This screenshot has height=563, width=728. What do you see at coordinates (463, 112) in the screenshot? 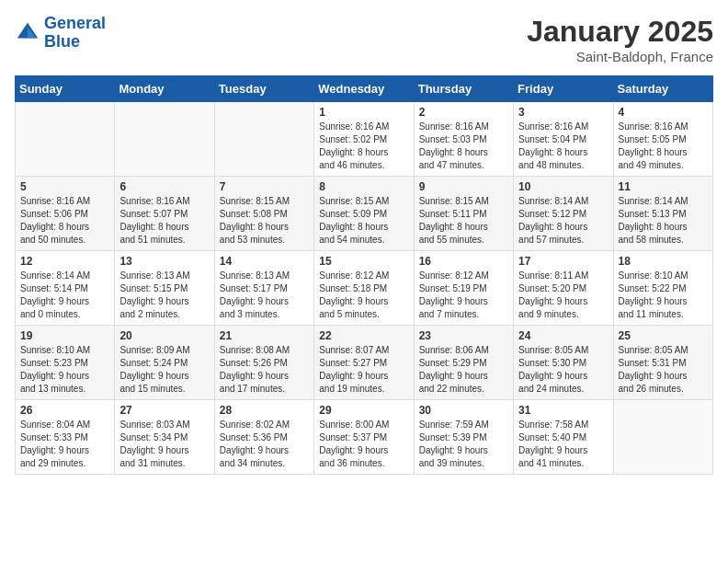
I see `day-number: 2` at bounding box center [463, 112].